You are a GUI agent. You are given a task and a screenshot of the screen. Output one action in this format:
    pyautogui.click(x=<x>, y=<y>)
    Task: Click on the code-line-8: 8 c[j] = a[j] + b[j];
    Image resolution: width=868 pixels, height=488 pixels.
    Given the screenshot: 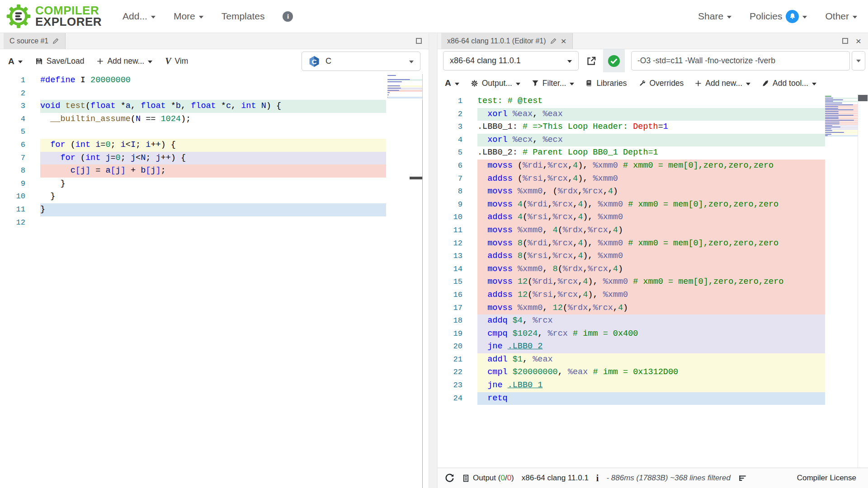 What is the action you would take?
    pyautogui.click(x=211, y=171)
    